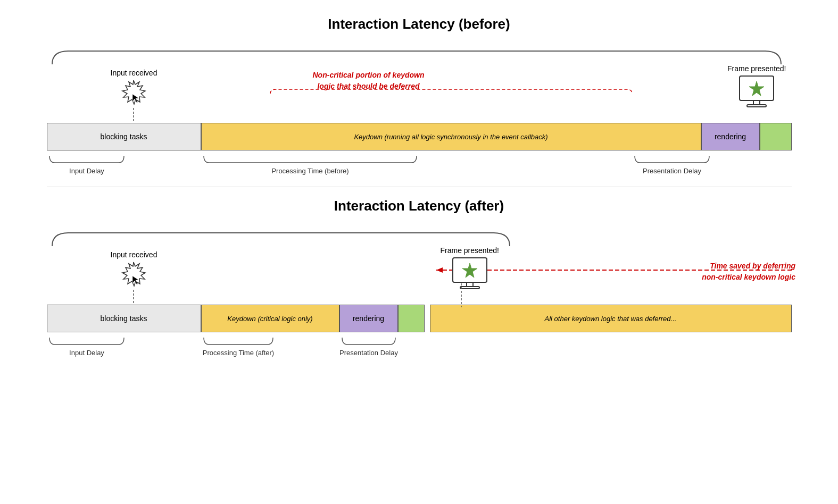 This screenshot has height=504, width=838. I want to click on before-block-blocking: blocking tasks, so click(124, 137).